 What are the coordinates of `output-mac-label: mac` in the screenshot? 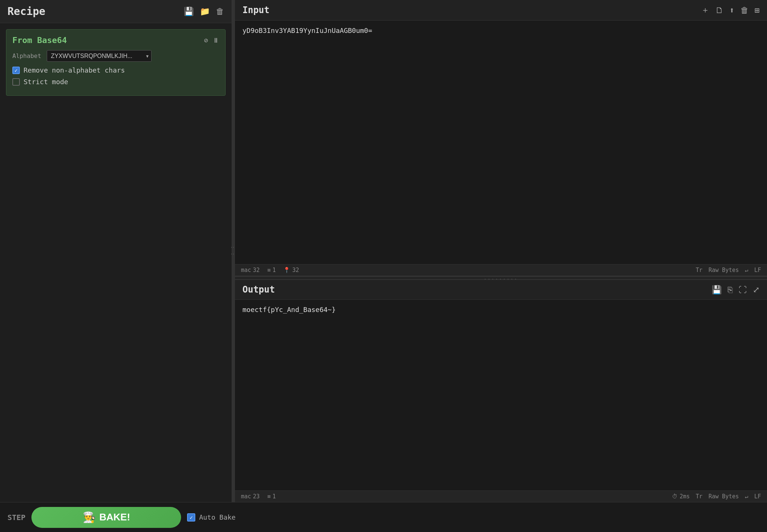 It's located at (246, 496).